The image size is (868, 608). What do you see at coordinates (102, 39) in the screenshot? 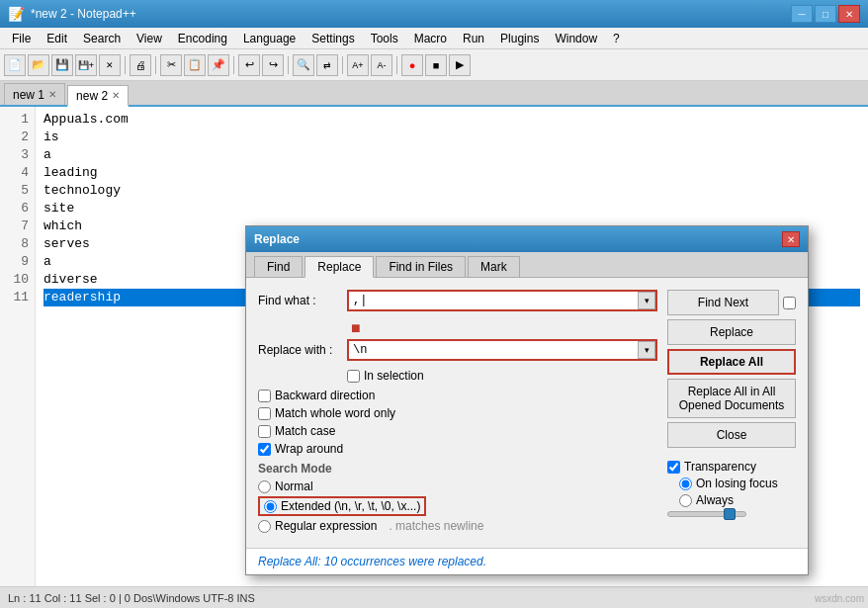
I see `menu-search: Search` at bounding box center [102, 39].